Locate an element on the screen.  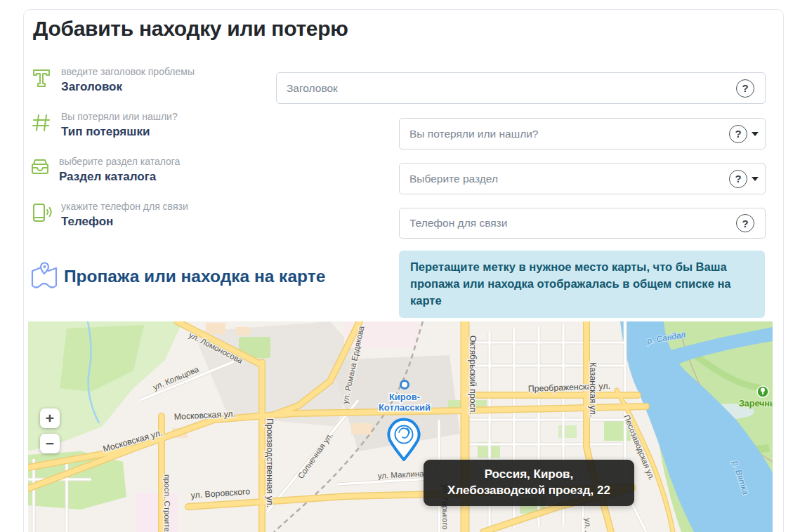
field-row-text: укажите телефон для связи Телефон is located at coordinates (125, 215).